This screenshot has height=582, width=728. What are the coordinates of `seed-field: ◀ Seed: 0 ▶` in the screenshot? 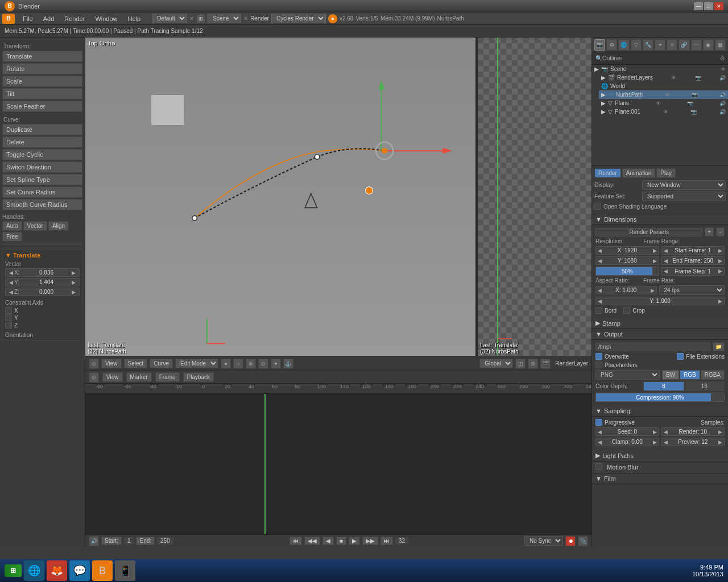 It's located at (627, 432).